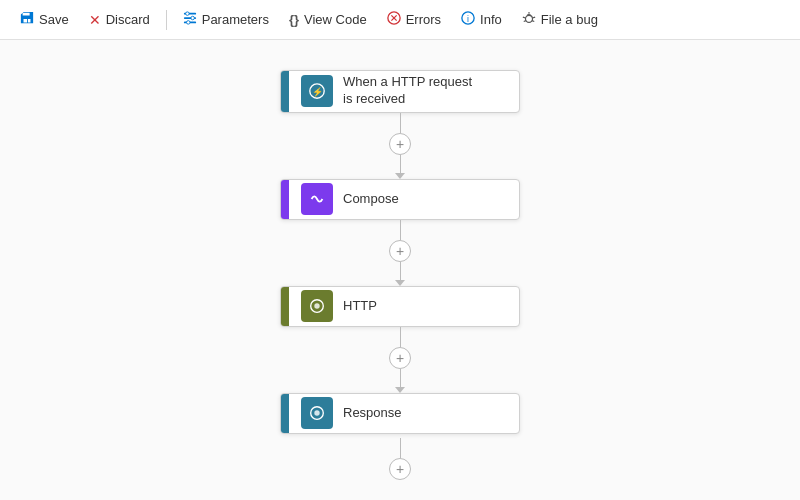 This screenshot has width=800, height=500. I want to click on errors-label: Errors, so click(424, 20).